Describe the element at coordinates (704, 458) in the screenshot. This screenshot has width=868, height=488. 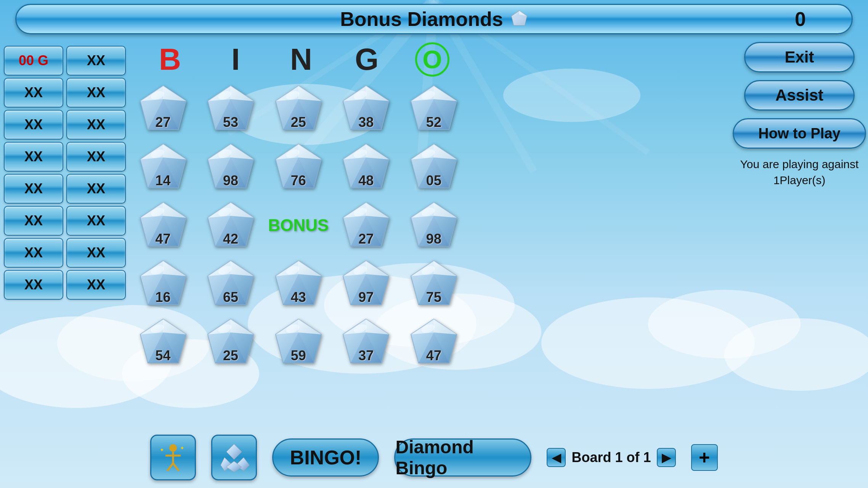
I see `add-board-button: +` at that location.